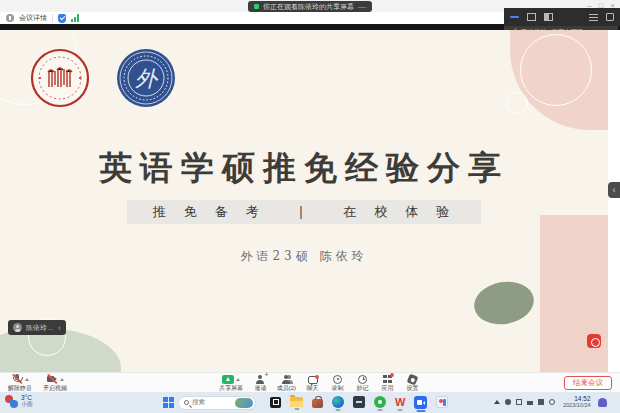 The image size is (620, 413). Describe the element at coordinates (52, 18) in the screenshot. I see `divider` at that location.